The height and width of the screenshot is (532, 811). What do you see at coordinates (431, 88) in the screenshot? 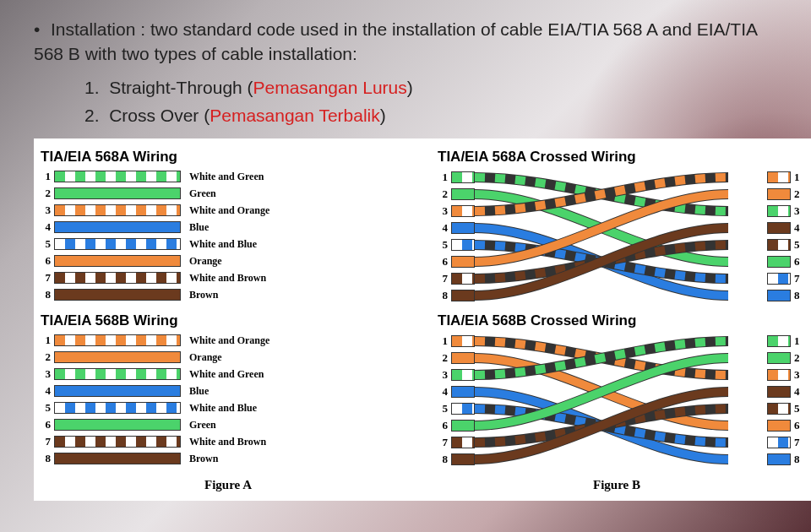
I see `list-item-1: 1. Straight-Through (Pemasangan Lurus)` at bounding box center [431, 88].